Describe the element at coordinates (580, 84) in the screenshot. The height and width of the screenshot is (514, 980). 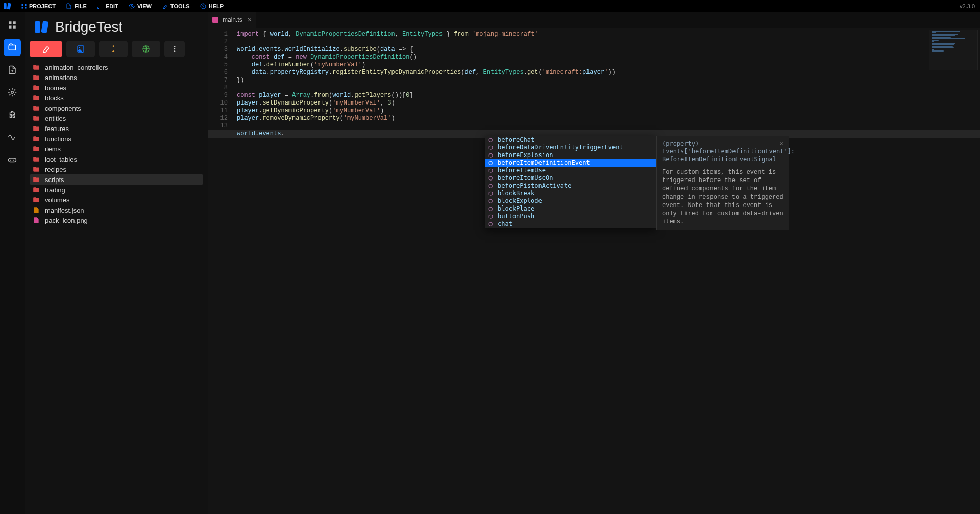
I see `code-content: import { world, DynamicPropertiesDefinit…` at that location.